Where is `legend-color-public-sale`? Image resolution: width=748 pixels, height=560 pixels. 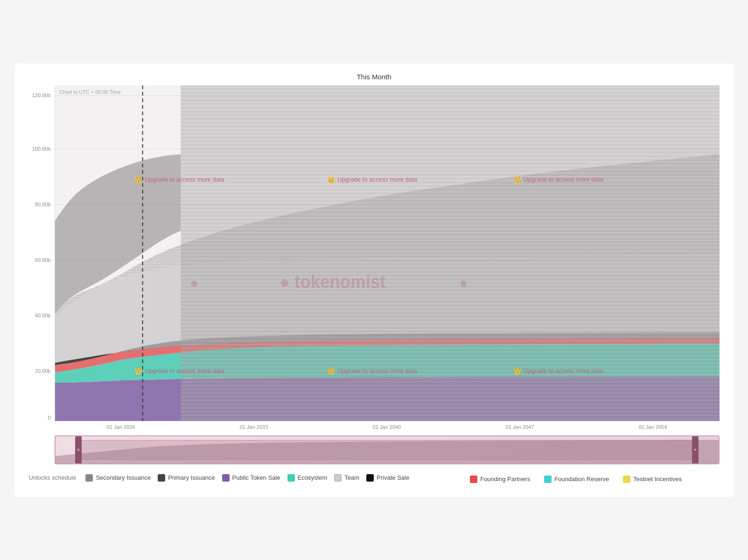 legend-color-public-sale is located at coordinates (226, 478).